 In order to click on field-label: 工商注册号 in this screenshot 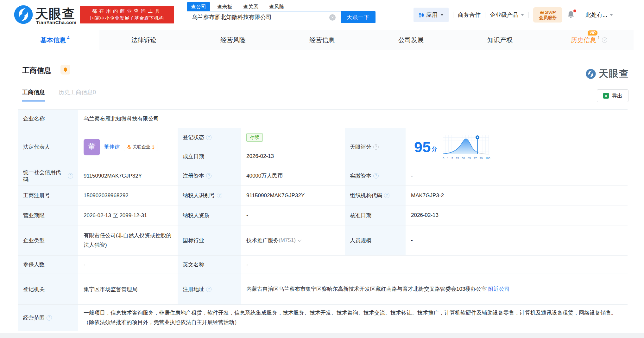, I will do `click(48, 195)`.